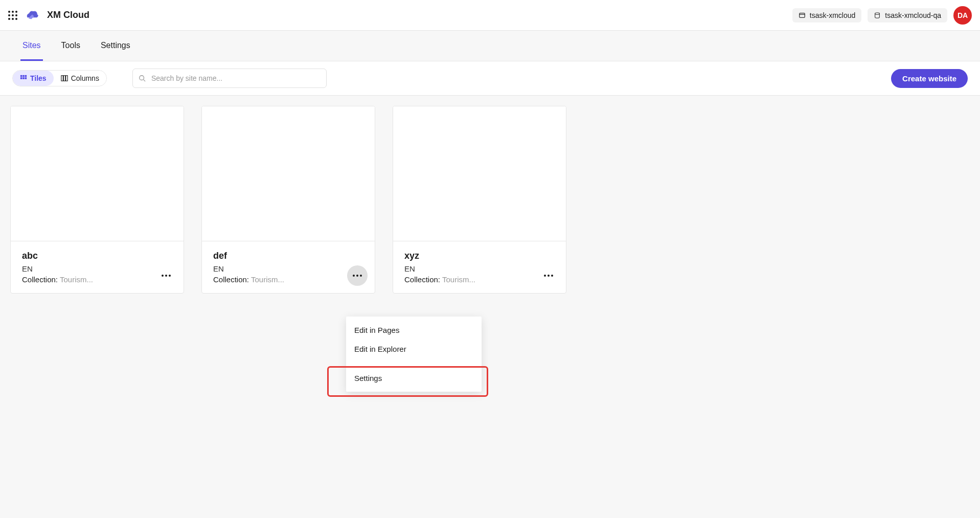 Image resolution: width=980 pixels, height=518 pixels. What do you see at coordinates (32, 46) in the screenshot?
I see `tab-sites: Sites` at bounding box center [32, 46].